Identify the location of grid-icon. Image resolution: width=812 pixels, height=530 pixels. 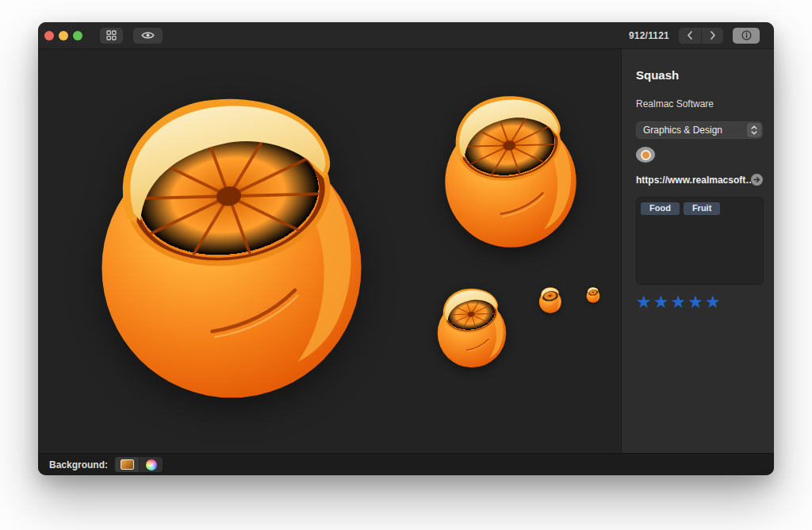
(111, 35).